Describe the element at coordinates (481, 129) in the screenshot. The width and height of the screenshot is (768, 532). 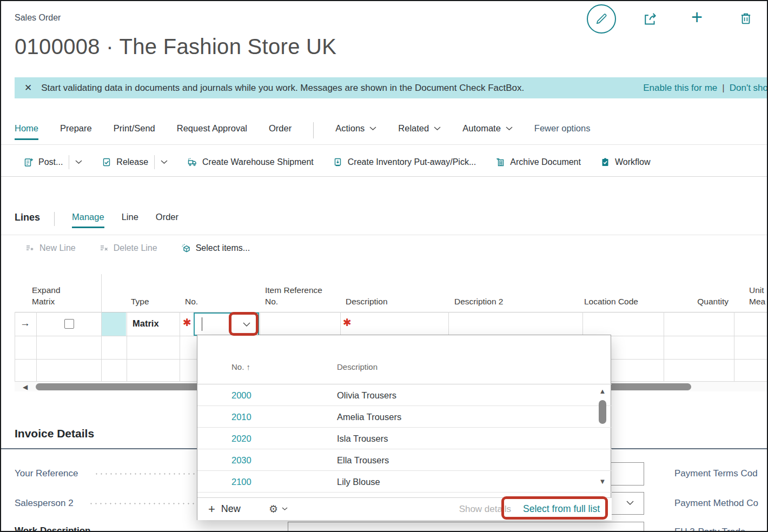
I see `menu-automate-label: Automate` at that location.